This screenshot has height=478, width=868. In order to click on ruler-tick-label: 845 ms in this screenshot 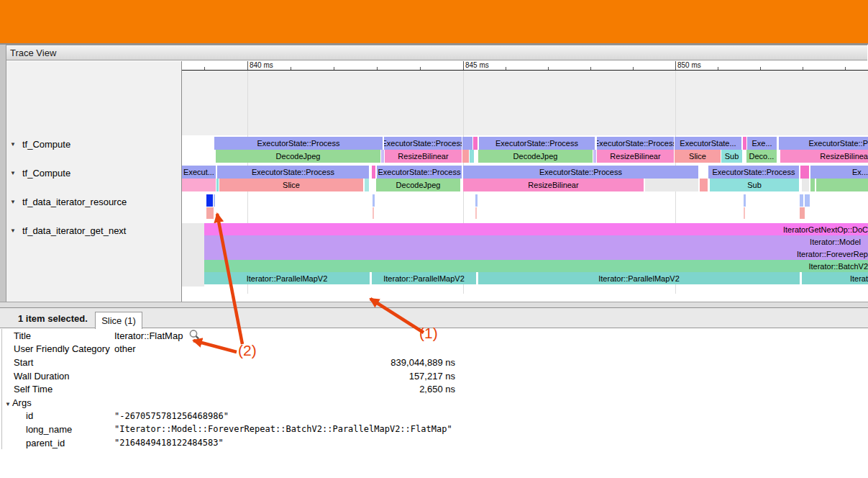, I will do `click(478, 65)`.